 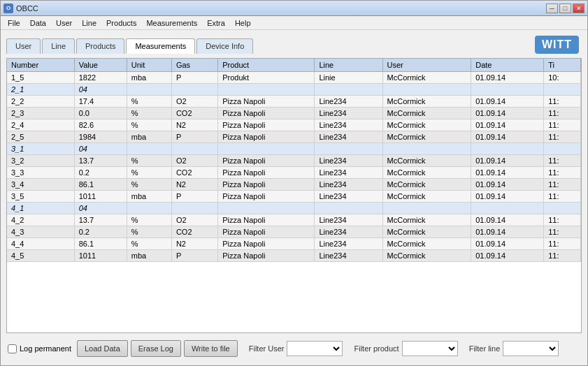 I want to click on log-permanent-checkbox, so click(x=13, y=349).